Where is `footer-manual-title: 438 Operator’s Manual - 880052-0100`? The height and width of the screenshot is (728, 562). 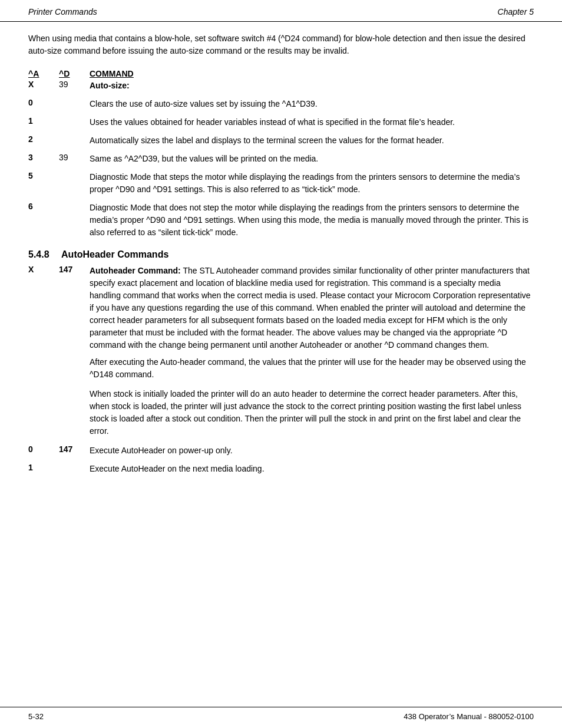
footer-manual-title: 438 Operator’s Manual - 880052-0100 is located at coordinates (469, 717).